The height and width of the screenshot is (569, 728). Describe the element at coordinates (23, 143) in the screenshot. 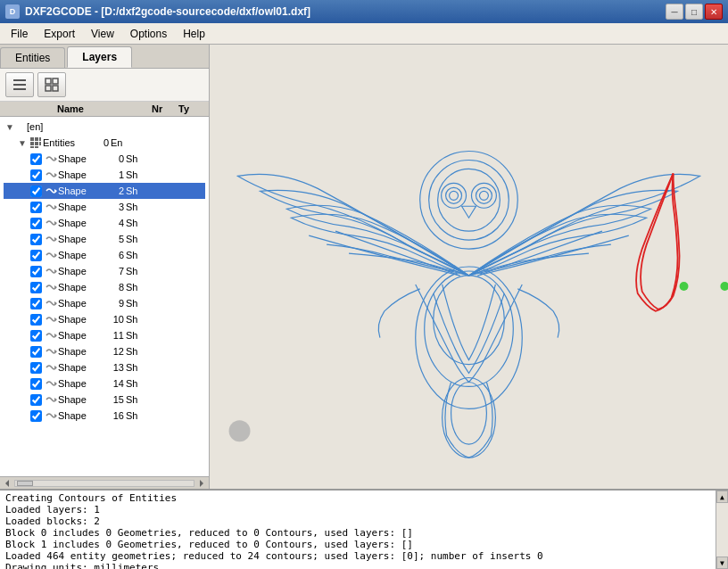

I see `entities-expand-icon: ▼` at that location.